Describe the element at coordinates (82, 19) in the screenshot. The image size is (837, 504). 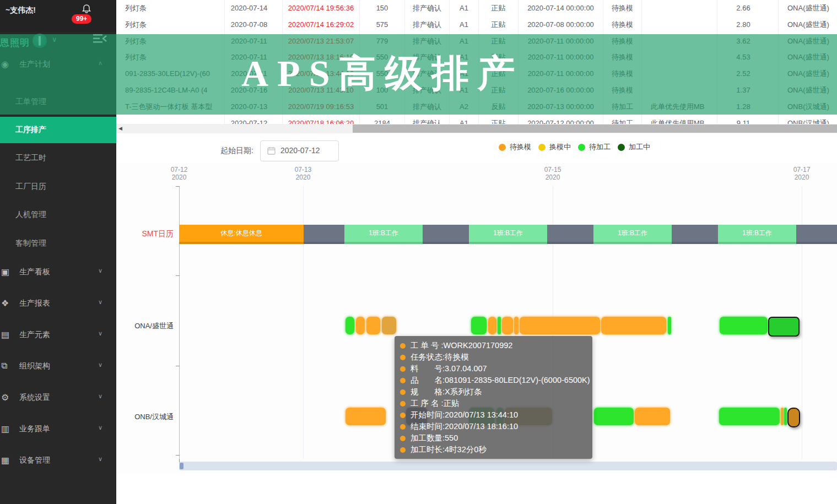
I see `notification-badge: 99+` at that location.